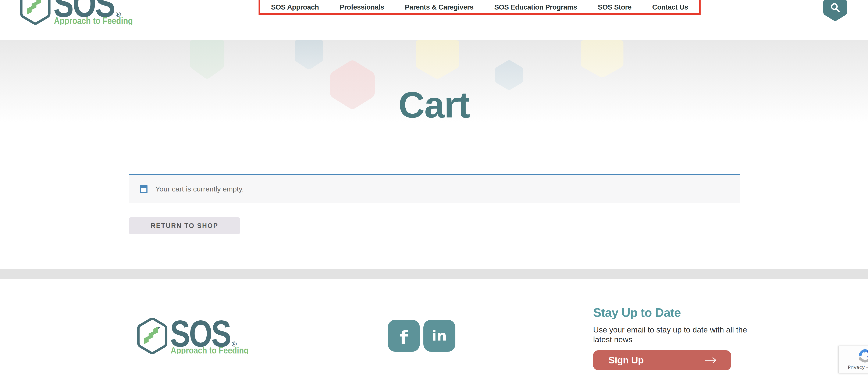 The image size is (868, 377). Describe the element at coordinates (434, 274) in the screenshot. I see `section-divider` at that location.